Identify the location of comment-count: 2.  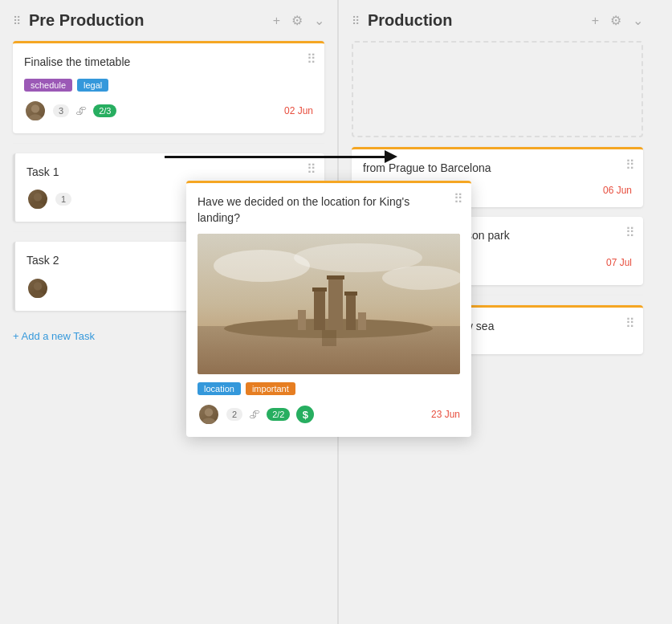
(234, 414).